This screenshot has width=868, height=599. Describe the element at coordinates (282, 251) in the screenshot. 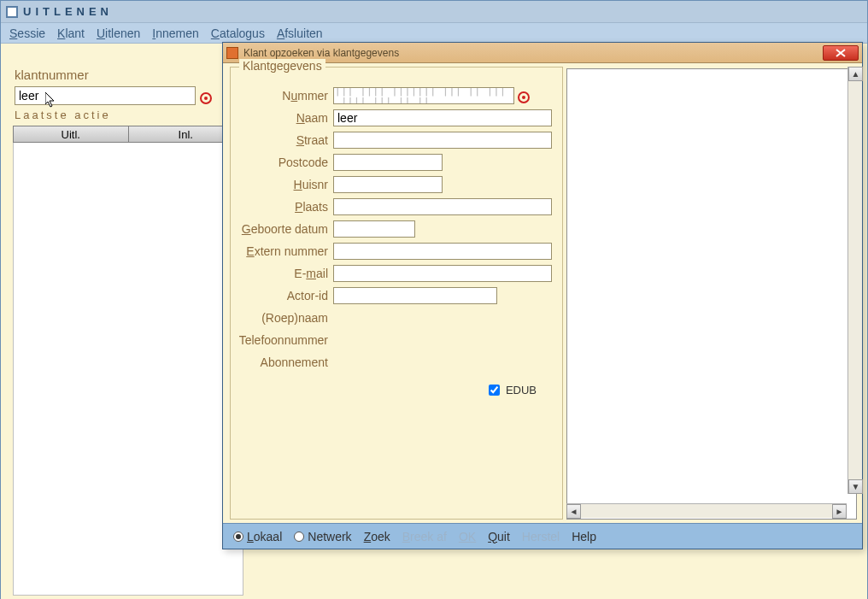

I see `label-extern: Extern nummer` at that location.